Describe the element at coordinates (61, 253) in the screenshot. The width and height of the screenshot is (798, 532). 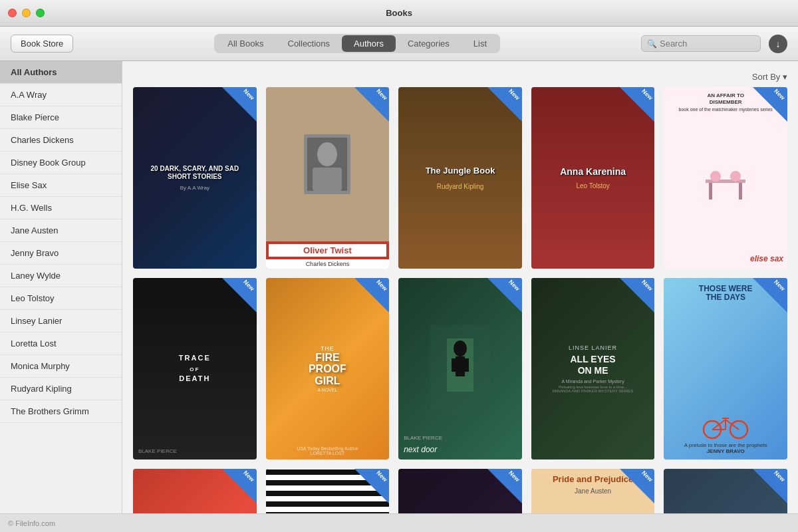
I see `sidebar-item-jenny-bravo: Jenny Bravo` at that location.